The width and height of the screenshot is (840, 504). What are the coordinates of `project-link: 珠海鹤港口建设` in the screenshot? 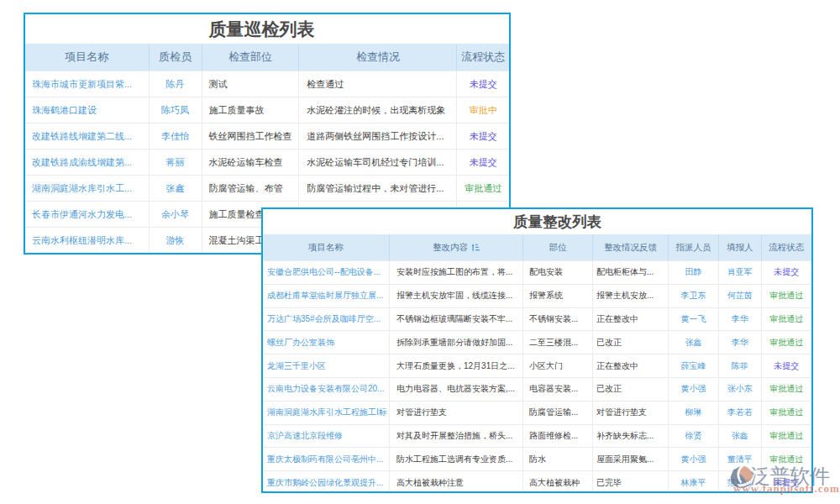 It's located at (87, 110).